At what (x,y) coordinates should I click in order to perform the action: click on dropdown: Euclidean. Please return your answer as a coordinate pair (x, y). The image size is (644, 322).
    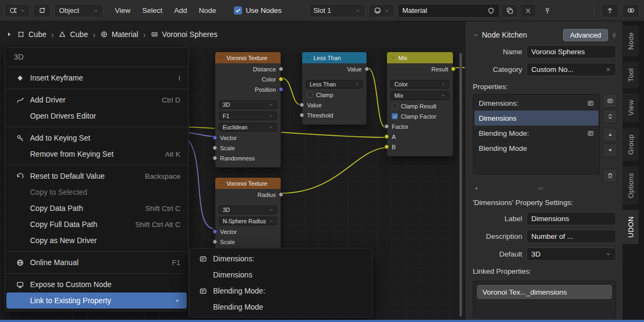
    Looking at the image, I should click on (248, 127).